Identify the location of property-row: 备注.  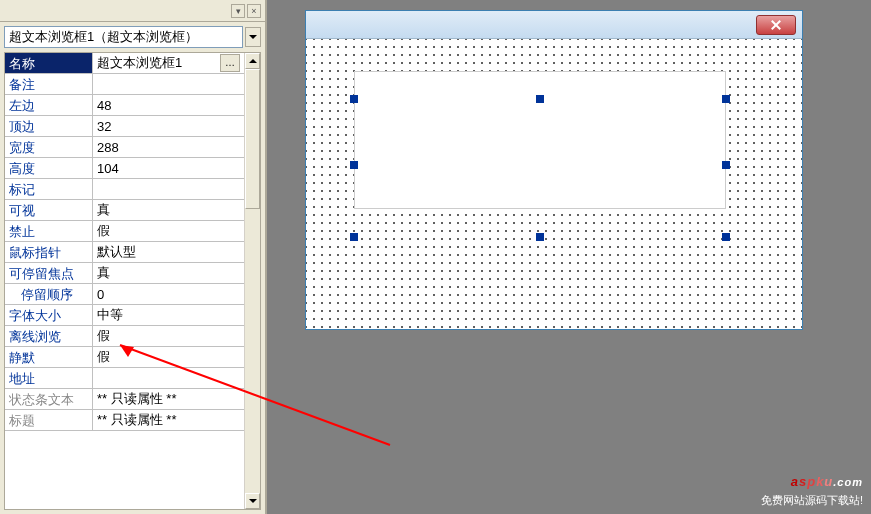
(124, 84).